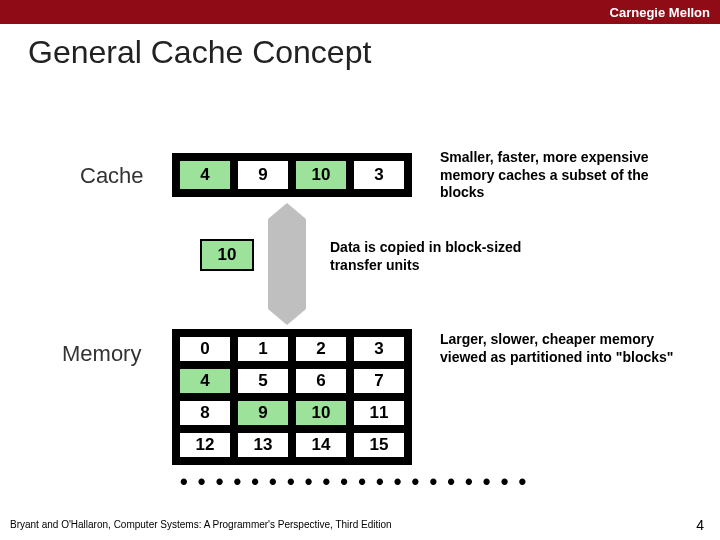 Image resolution: width=720 pixels, height=540 pixels. Describe the element at coordinates (102, 354) in the screenshot. I see `memory-label: Memory` at that location.